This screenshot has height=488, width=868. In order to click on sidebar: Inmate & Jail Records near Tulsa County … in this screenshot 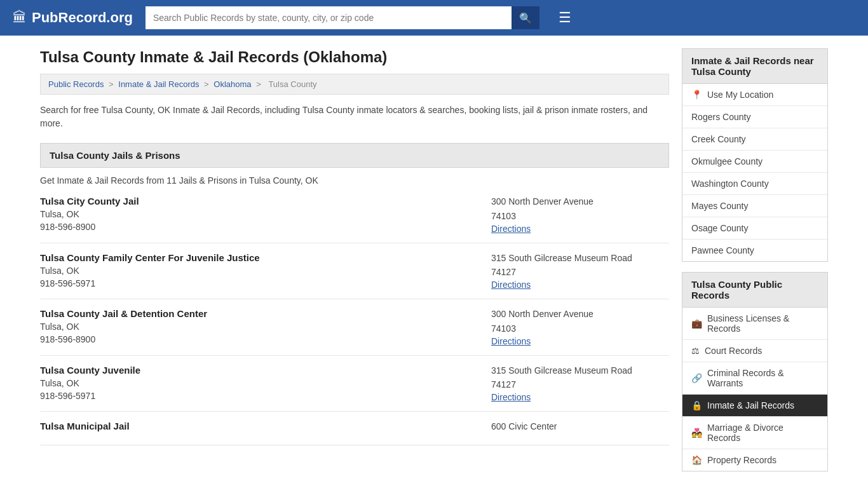, I will do `click(755, 260)`.